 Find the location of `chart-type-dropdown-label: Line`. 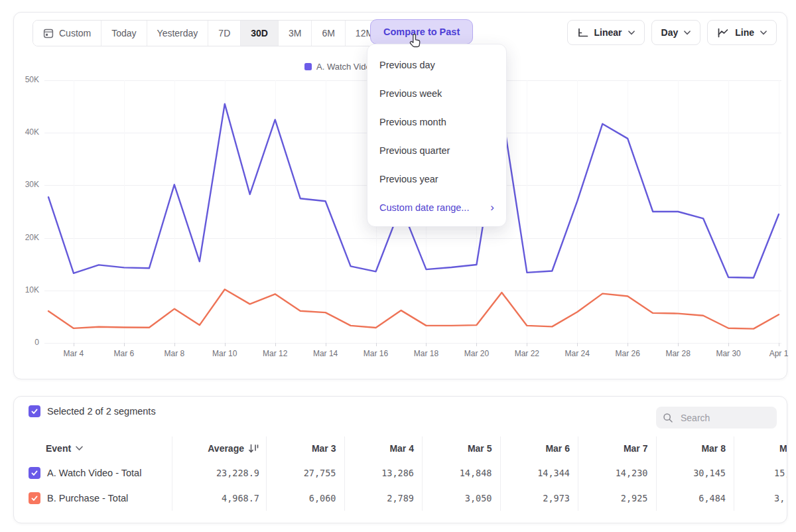

chart-type-dropdown-label: Line is located at coordinates (744, 33).